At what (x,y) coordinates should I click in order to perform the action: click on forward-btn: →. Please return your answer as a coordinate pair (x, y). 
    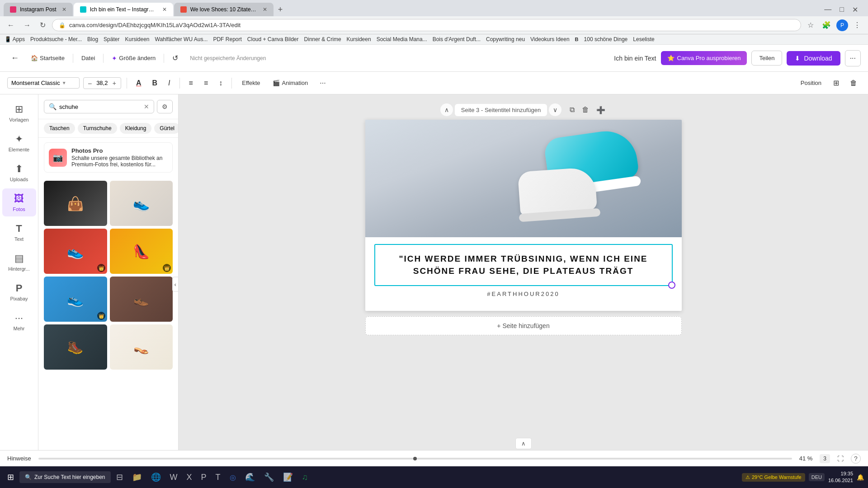
    Looking at the image, I should click on (27, 25).